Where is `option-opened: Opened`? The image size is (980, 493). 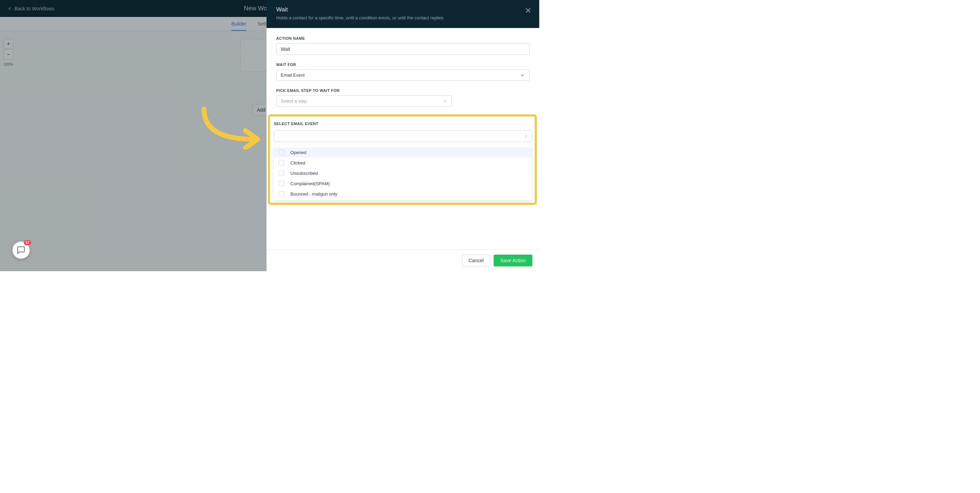 option-opened: Opened is located at coordinates (403, 152).